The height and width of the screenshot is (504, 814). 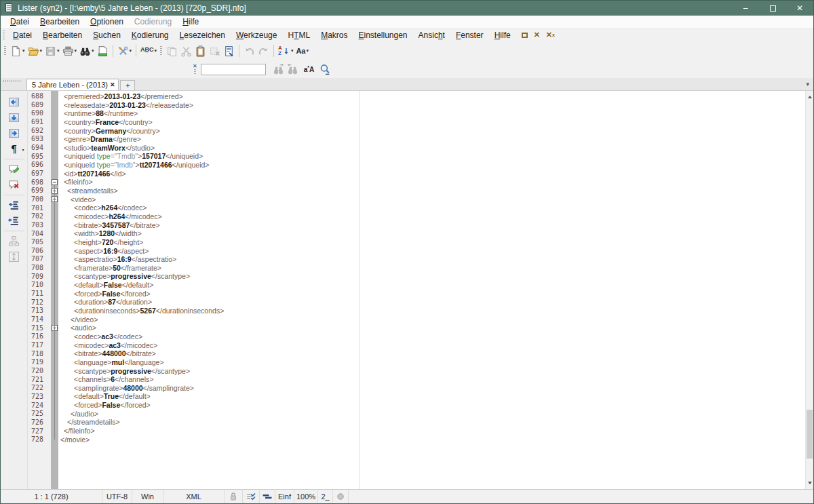 What do you see at coordinates (431, 225) in the screenshot?
I see `code-line-703: <bitrate>3457587</bitrate>` at bounding box center [431, 225].